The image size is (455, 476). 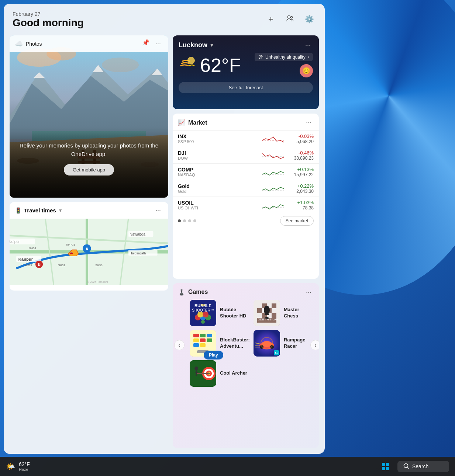 I want to click on stock-exchange-inx: S&P 500, so click(x=218, y=142).